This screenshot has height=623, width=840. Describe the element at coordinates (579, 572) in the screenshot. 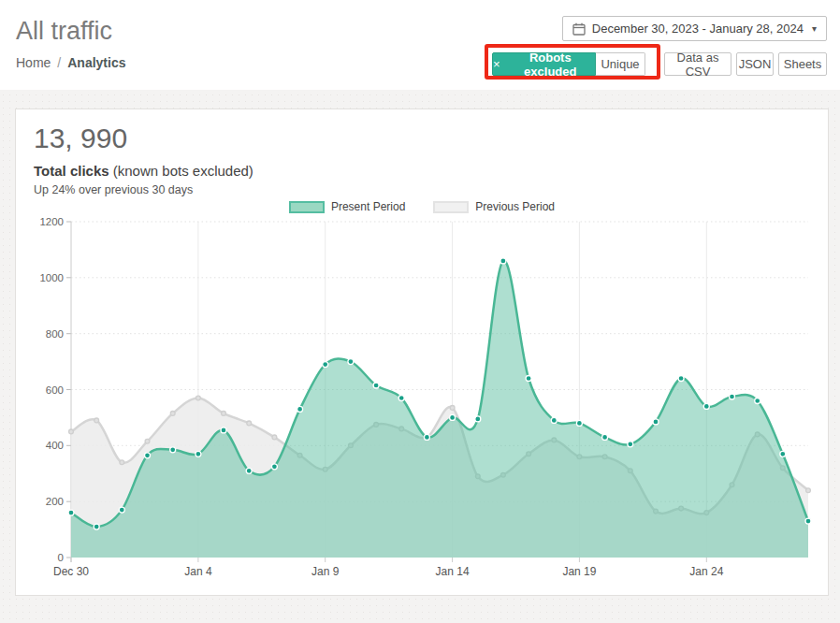

I see `svg-text: Jan 19` at that location.